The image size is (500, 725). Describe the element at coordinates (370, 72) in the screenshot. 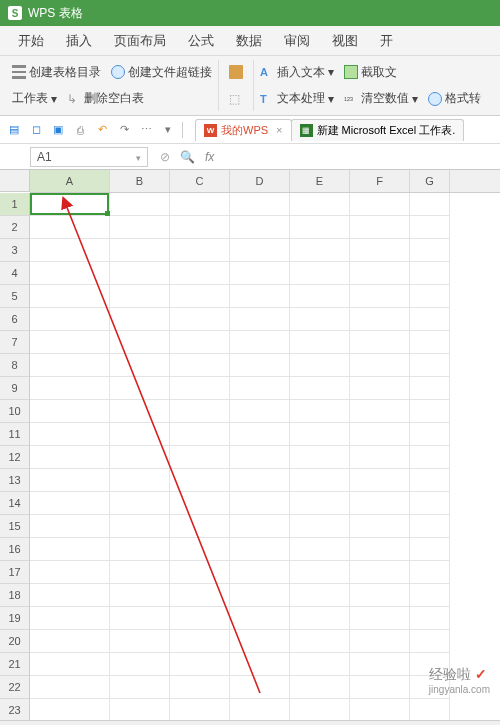

I see `screenshot-button: 截取文` at that location.